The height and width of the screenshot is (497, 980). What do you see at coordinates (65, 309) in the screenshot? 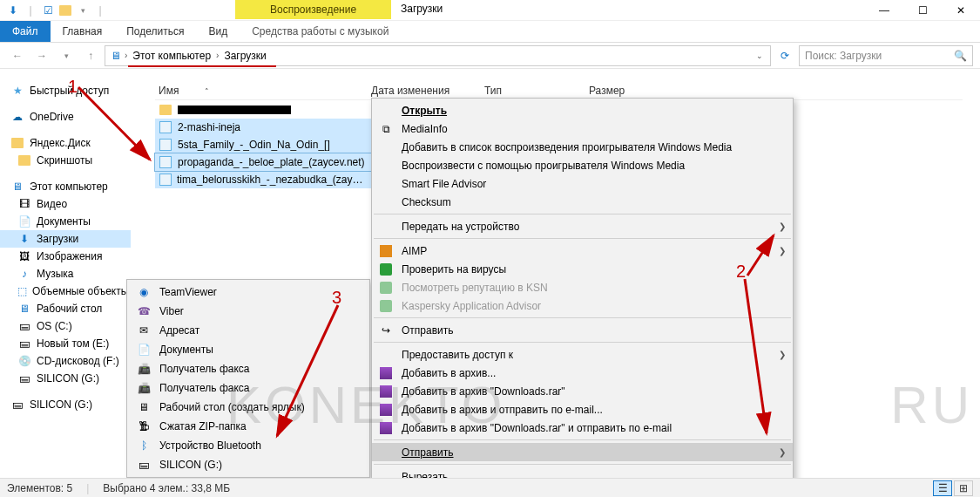
I see `sidebar-desktop: 🖥Рабочий стол` at bounding box center [65, 309].